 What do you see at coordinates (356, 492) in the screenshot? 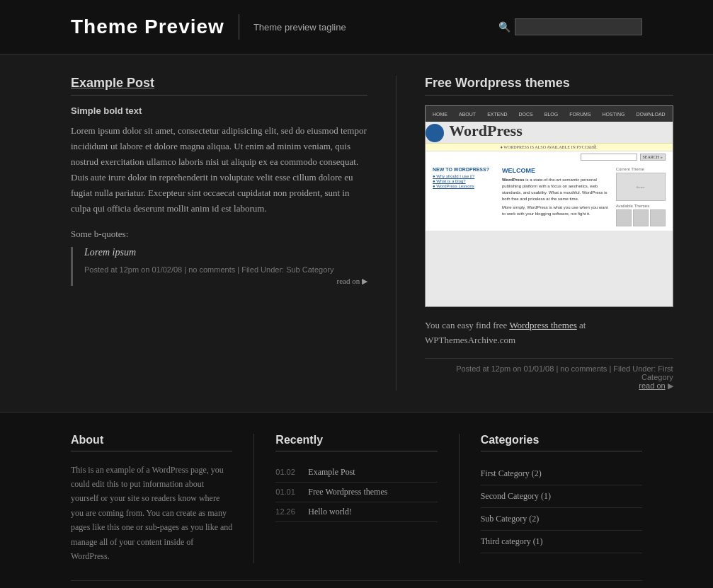
I see `recently-list: 01.02 Example Post 01.01 Free Wordpress …` at bounding box center [356, 492].